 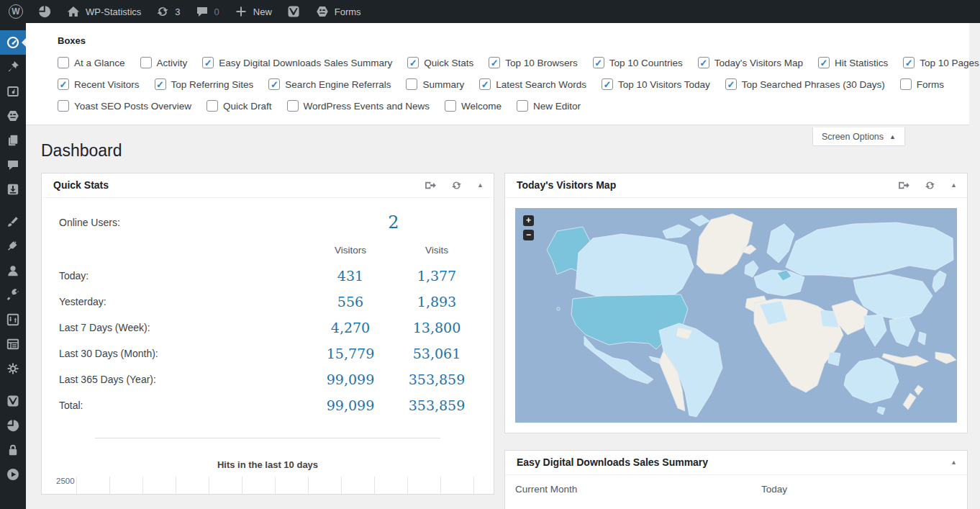 What do you see at coordinates (13, 91) in the screenshot?
I see `sidebar-item-media` at bounding box center [13, 91].